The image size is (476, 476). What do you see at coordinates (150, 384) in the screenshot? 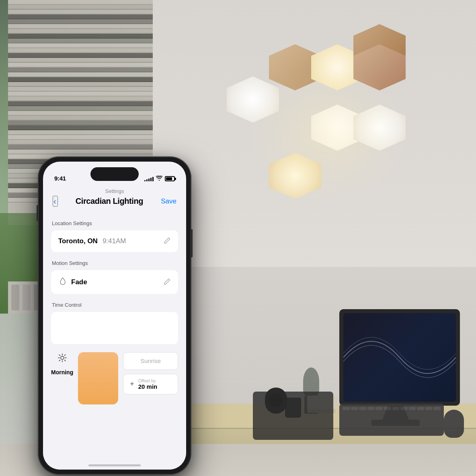
I see `offset-button: + Offset by 20 min` at bounding box center [150, 384].